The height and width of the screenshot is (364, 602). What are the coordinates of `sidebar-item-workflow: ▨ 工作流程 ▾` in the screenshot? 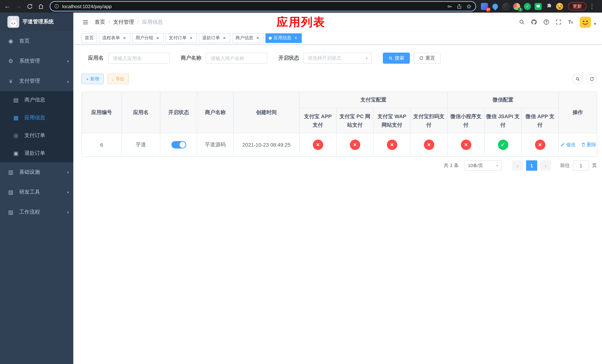 It's located at (37, 212).